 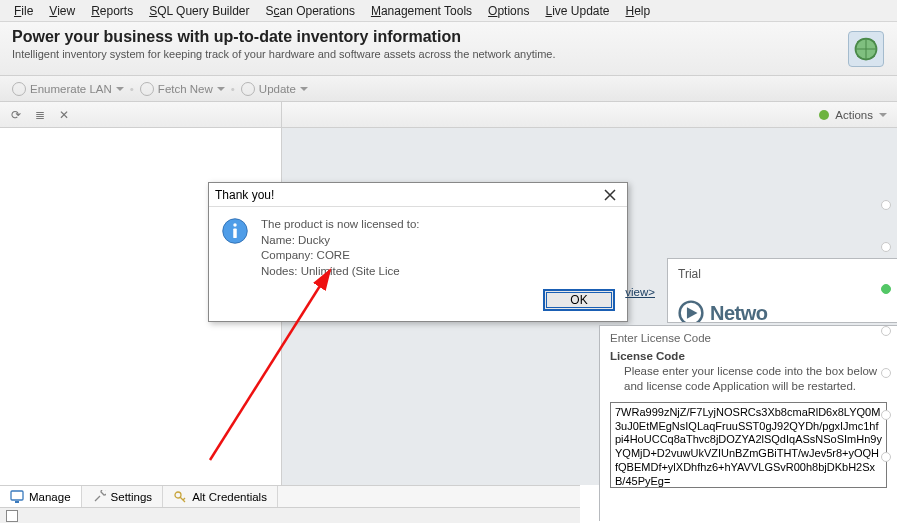 What do you see at coordinates (40, 115) in the screenshot?
I see `list-icon: ≣` at bounding box center [40, 115].